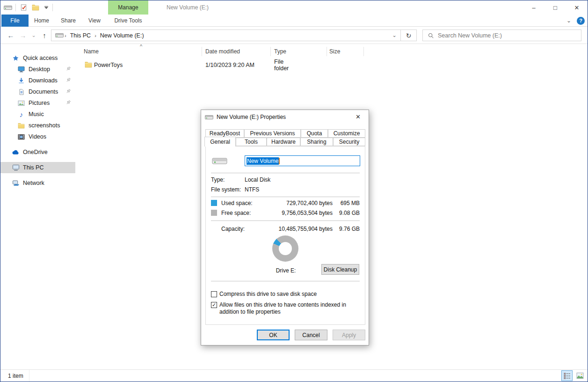  What do you see at coordinates (38, 152) in the screenshot?
I see `sidebar-item-onedrive: OneDrive` at bounding box center [38, 152].